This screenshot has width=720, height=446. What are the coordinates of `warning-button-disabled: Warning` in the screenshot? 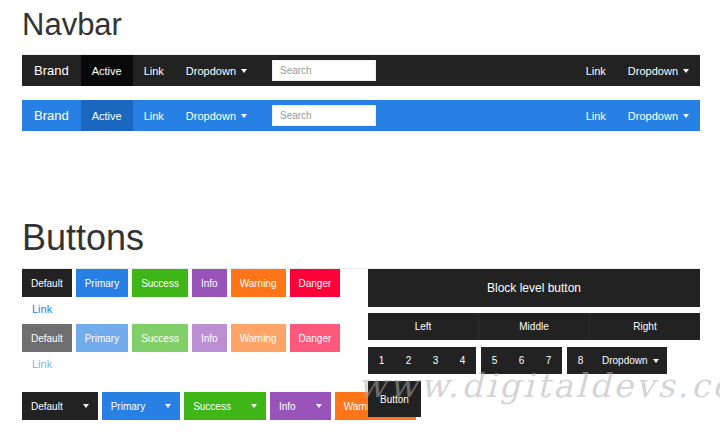 It's located at (258, 338).